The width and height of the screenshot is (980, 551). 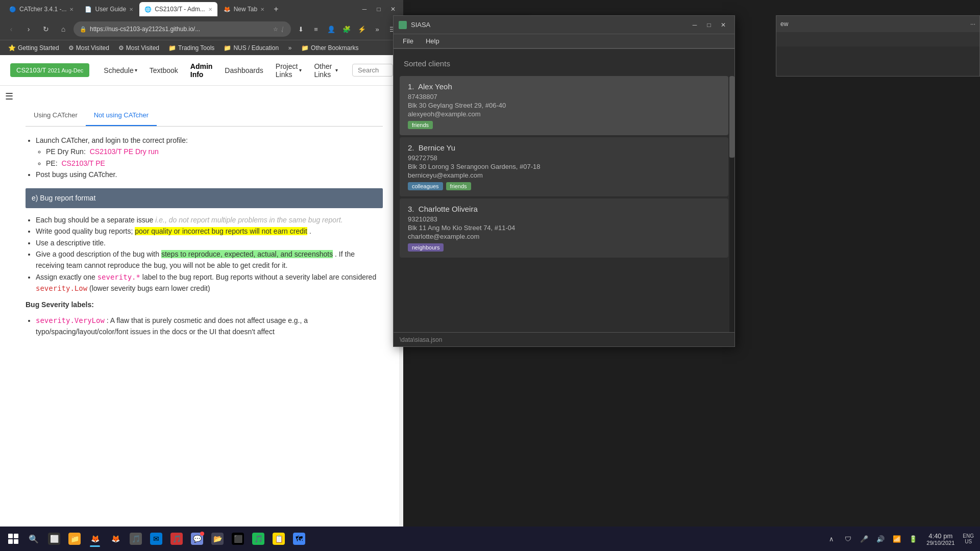 What do you see at coordinates (209, 283) in the screenshot?
I see `bug-bullet-5: Assign exactly one severity.* label to t…` at bounding box center [209, 283].